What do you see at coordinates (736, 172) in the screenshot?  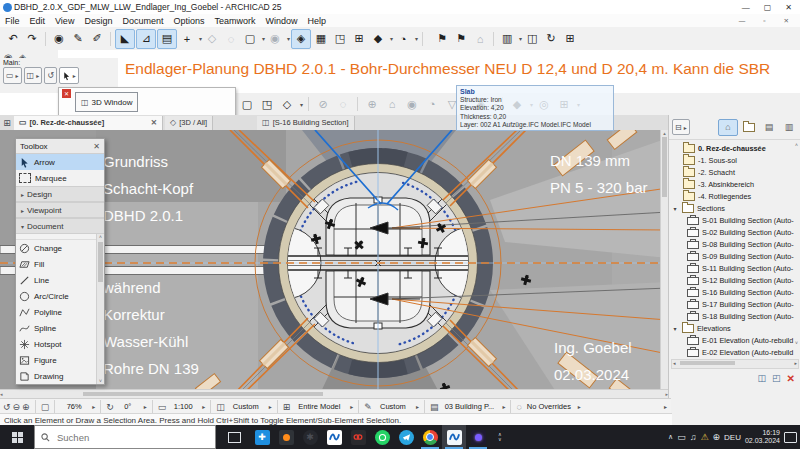 I see `story-item: -2. Schacht` at bounding box center [736, 172].